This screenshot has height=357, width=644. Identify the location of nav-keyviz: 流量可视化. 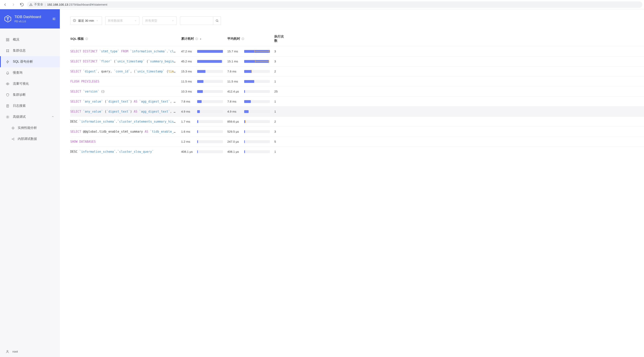
(30, 84).